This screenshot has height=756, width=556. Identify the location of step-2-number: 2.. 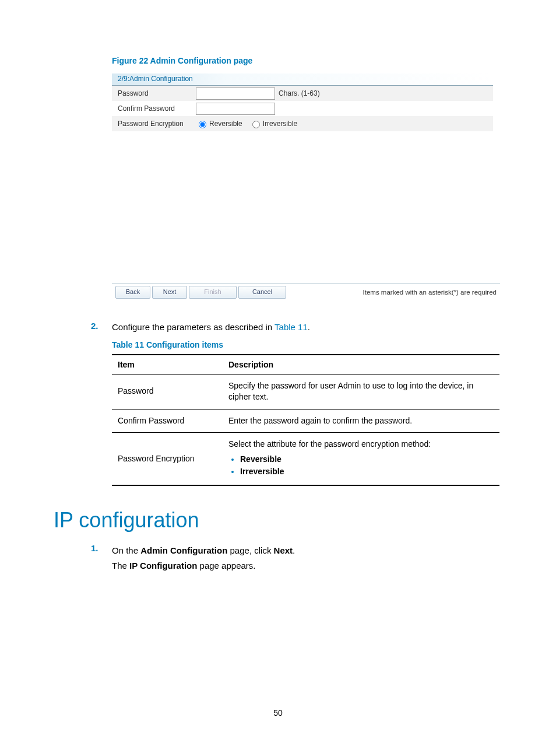
(101, 328).